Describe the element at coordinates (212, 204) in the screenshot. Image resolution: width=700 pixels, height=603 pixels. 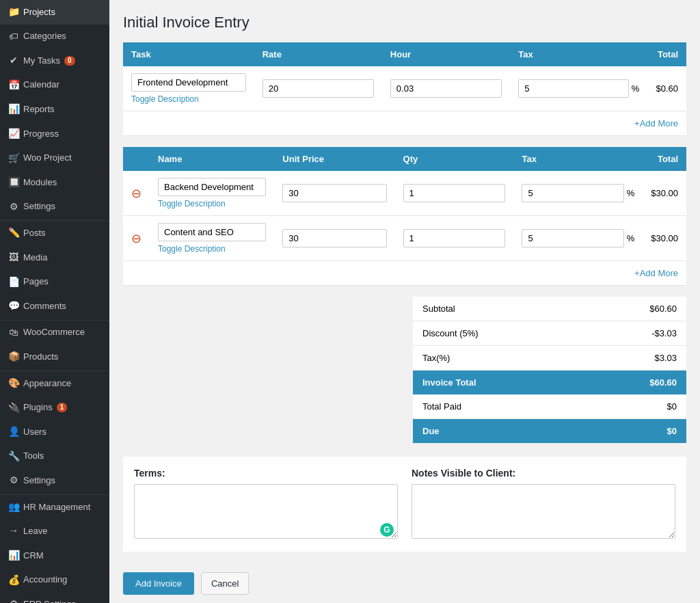
I see `toggle-description-link-1: Toggle Description` at that location.